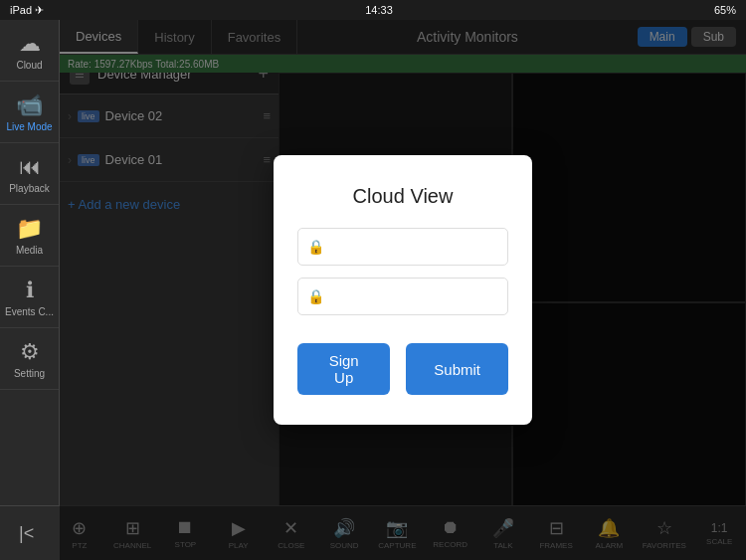 The width and height of the screenshot is (746, 560). Describe the element at coordinates (725, 10) in the screenshot. I see `battery-label: 65%` at that location.